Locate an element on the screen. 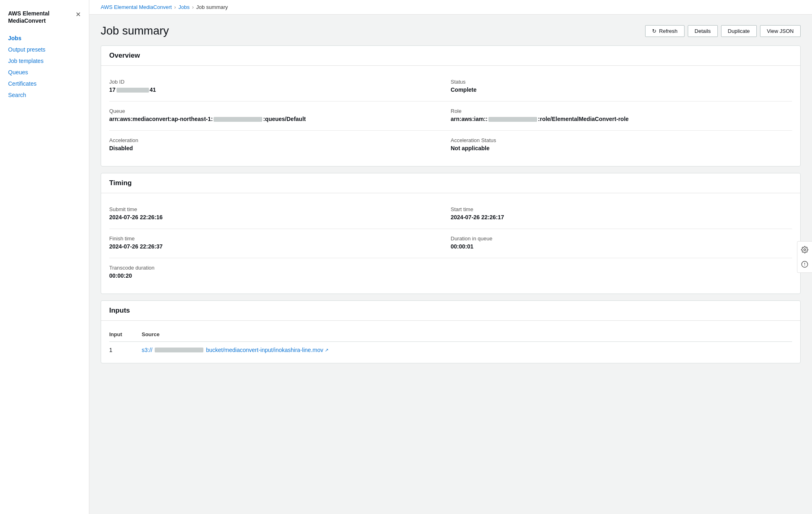  duplicate-button: Duplicate is located at coordinates (739, 31).